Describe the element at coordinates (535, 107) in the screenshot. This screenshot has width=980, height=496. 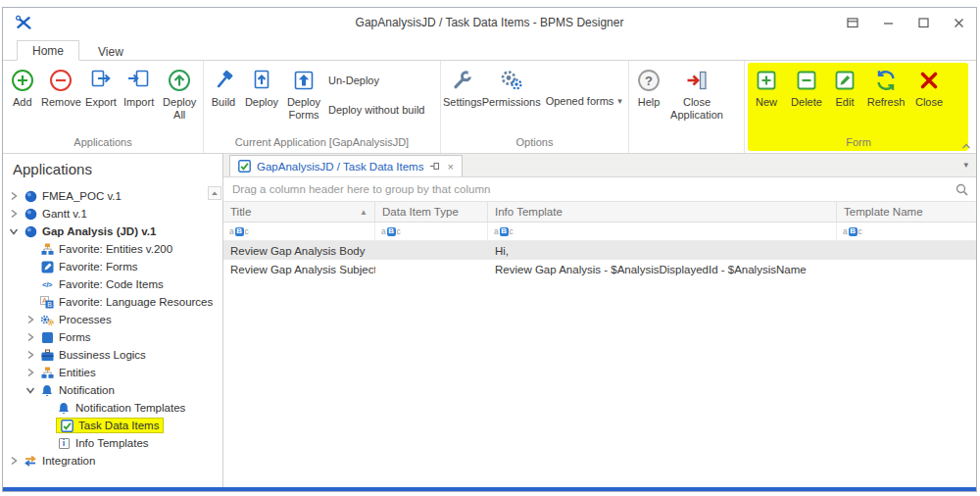
I see `ribbon-group-options: Settings Permissions Opened forms ▾ Opti…` at that location.